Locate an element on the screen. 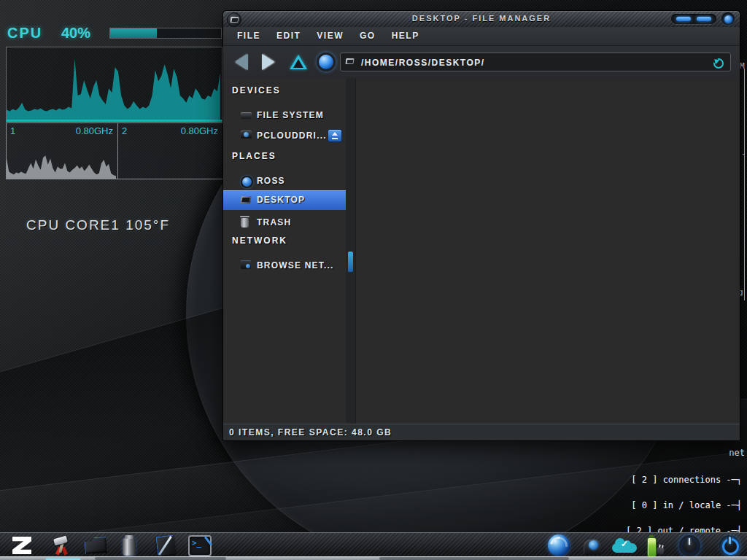  menu-item-help: Help is located at coordinates (406, 36).